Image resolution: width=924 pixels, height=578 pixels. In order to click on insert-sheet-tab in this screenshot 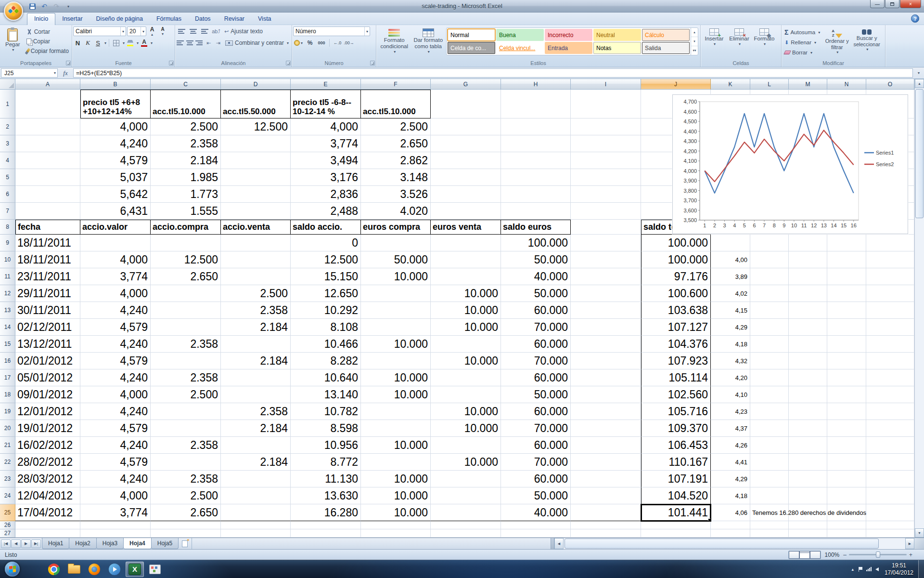, I will do `click(185, 543)`.